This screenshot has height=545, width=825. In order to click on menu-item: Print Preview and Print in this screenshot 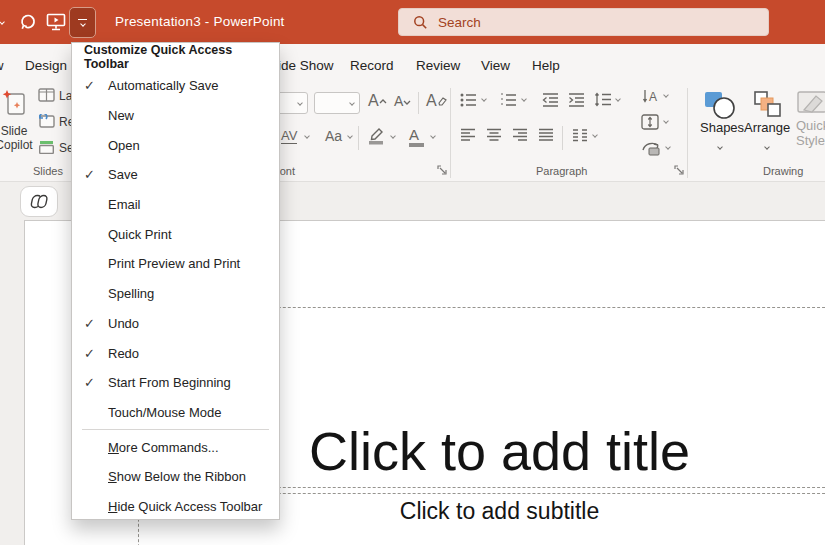, I will do `click(176, 264)`.